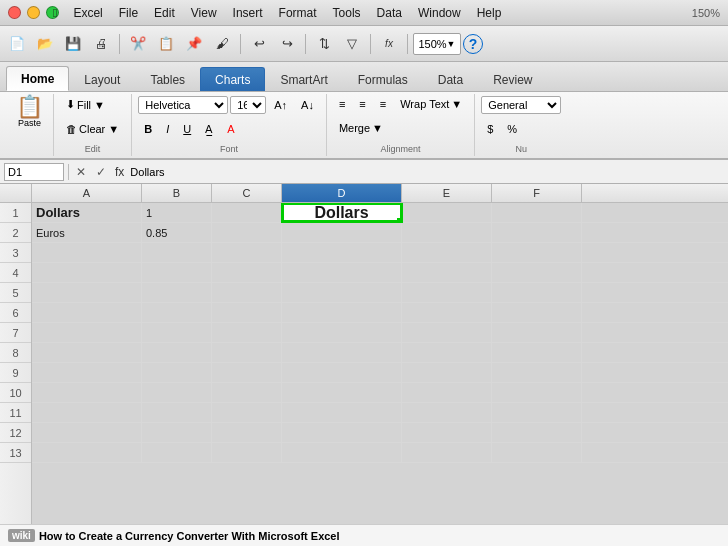 The height and width of the screenshot is (546, 728). What do you see at coordinates (16, 413) in the screenshot?
I see `row-num-11: 11` at bounding box center [16, 413].